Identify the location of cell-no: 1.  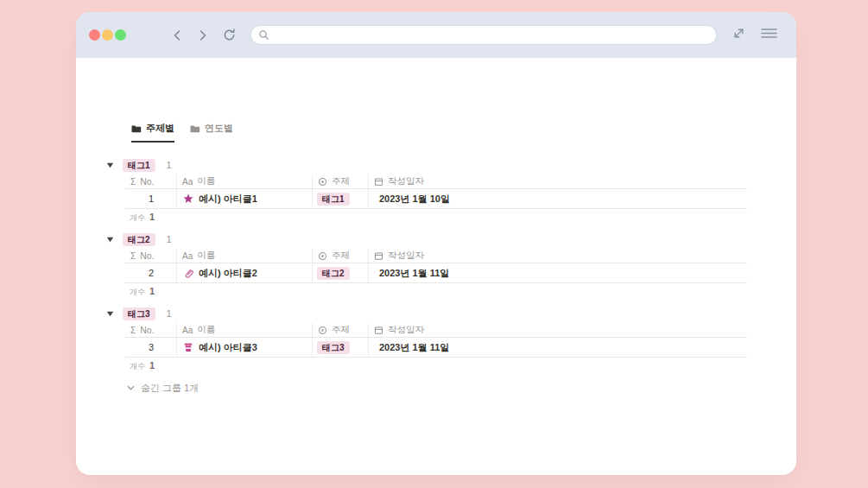
(151, 199).